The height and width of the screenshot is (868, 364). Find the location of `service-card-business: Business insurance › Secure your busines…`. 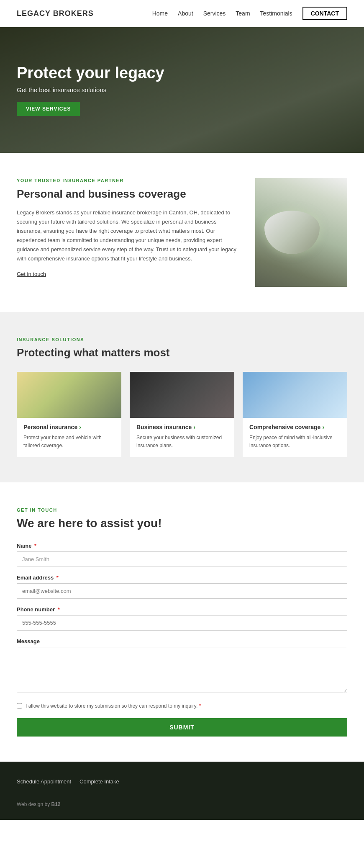

service-card-business: Business insurance › Secure your busines… is located at coordinates (182, 415).